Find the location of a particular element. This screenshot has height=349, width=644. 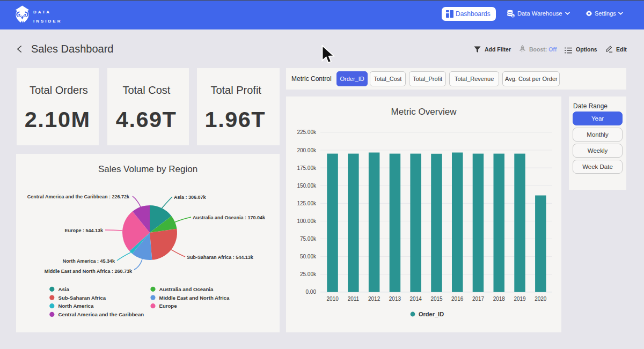

svg-text: 2010 is located at coordinates (333, 299).